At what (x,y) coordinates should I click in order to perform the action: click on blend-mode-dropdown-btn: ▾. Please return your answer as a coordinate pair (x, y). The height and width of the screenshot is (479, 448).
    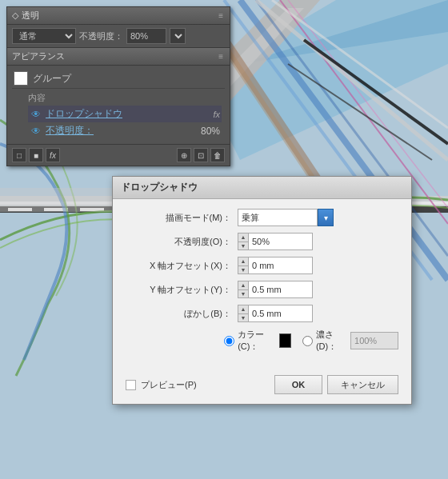
    Looking at the image, I should click on (326, 218).